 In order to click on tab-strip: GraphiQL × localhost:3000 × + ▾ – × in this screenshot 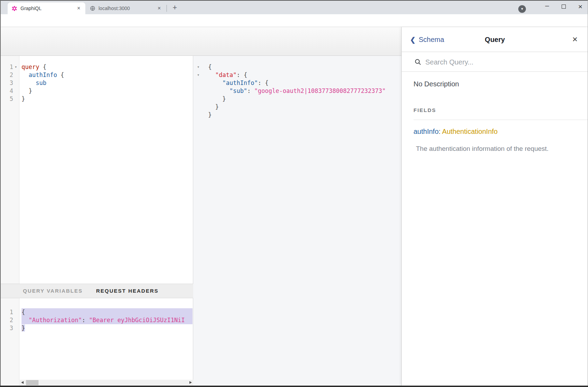, I will do `click(294, 7)`.